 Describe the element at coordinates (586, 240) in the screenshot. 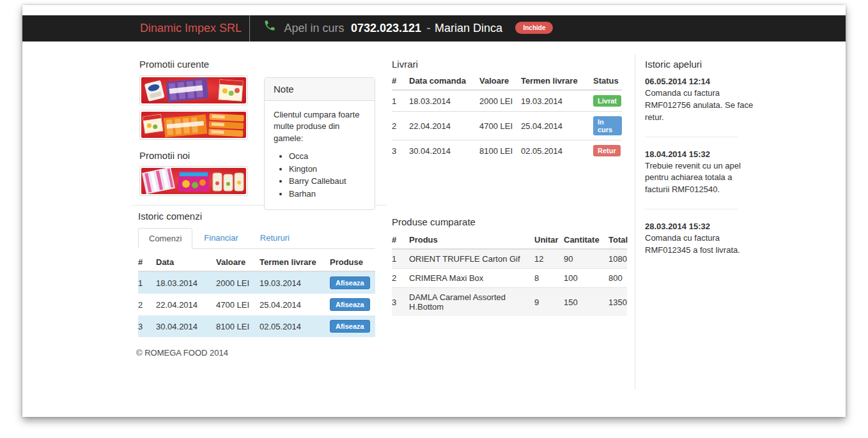

I see `column-header: Cantitate` at that location.